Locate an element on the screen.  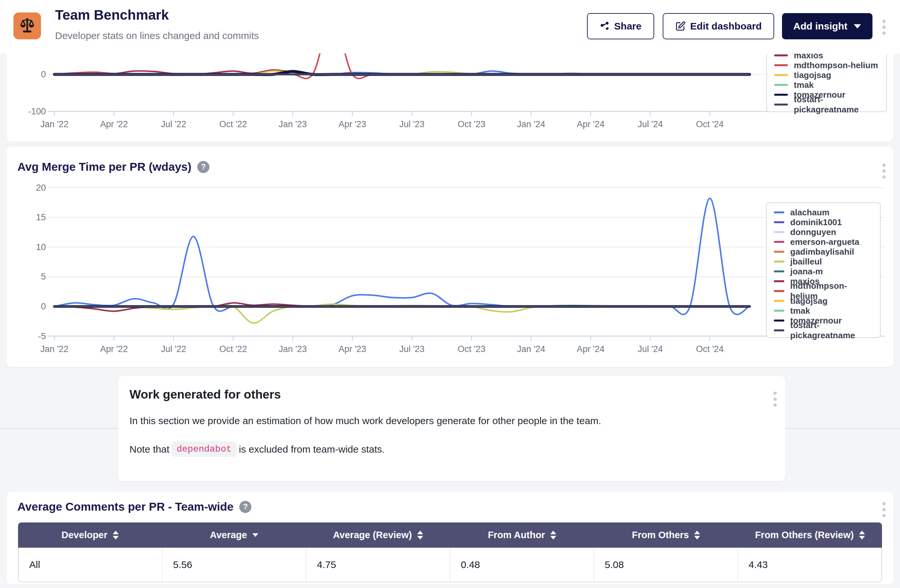
note-prefix: Note that is located at coordinates (149, 449).